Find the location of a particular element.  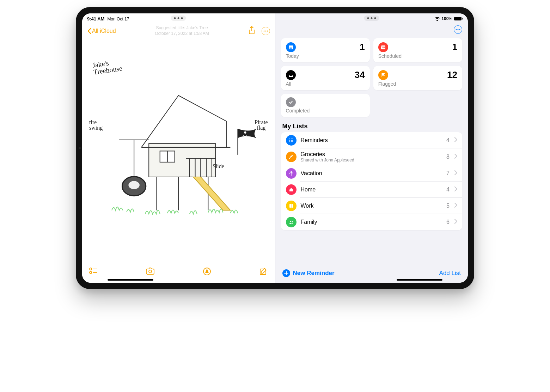

list-row: Family 6 is located at coordinates (372, 222).